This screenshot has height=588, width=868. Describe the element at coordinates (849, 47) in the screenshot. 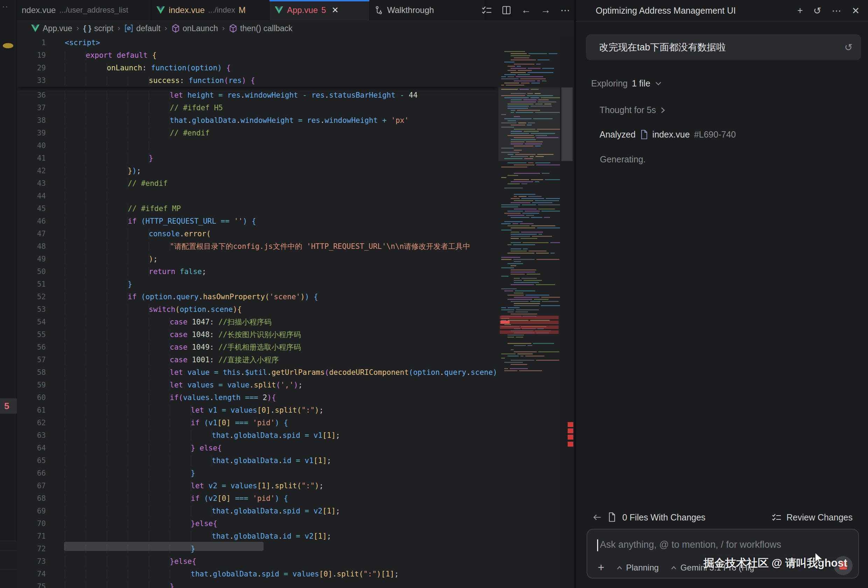

I see `restore-checkpoint-icon: ↺` at that location.